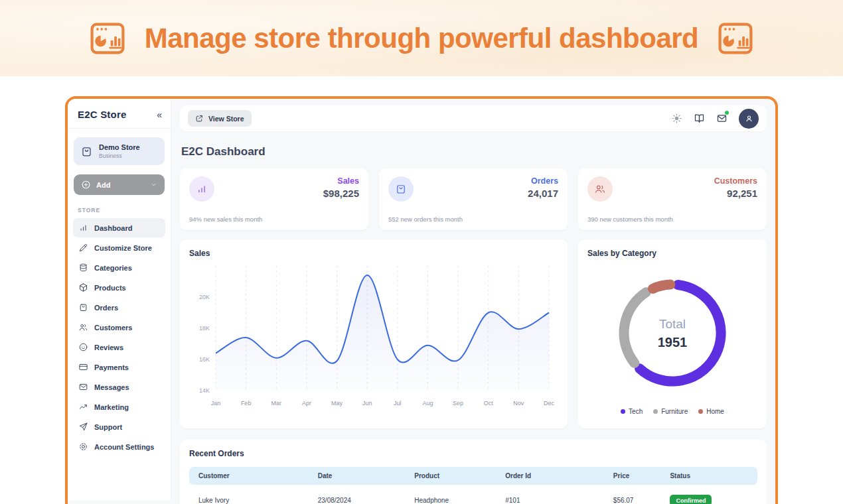 The height and width of the screenshot is (504, 843). Describe the element at coordinates (109, 347) in the screenshot. I see `sidebar-item-label: Reviews` at that location.